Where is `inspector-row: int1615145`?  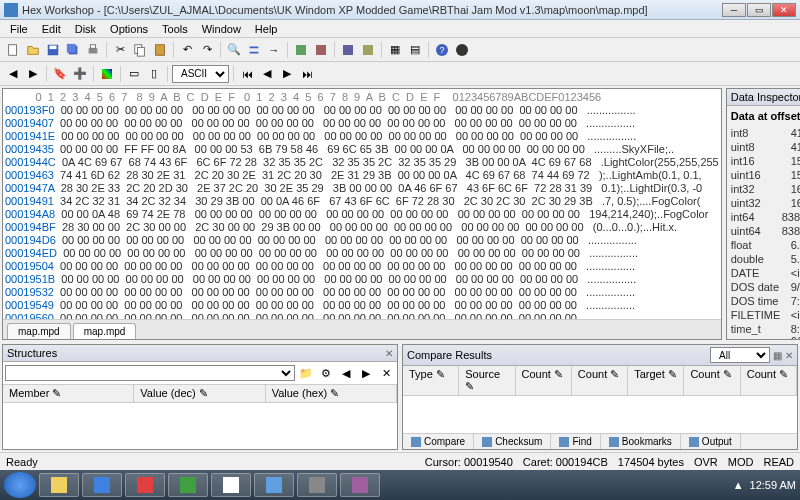
inspector-row: int1615145 is located at coordinates (766, 161).